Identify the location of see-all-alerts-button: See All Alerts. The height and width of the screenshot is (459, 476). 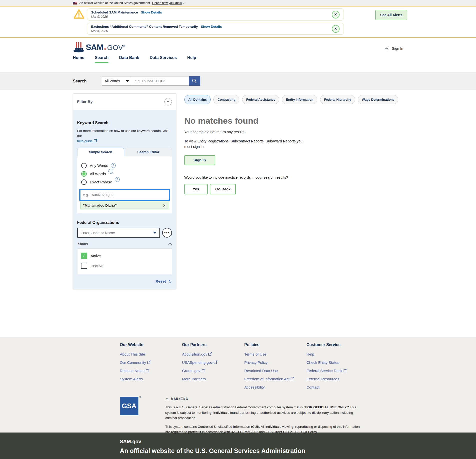
(391, 15).